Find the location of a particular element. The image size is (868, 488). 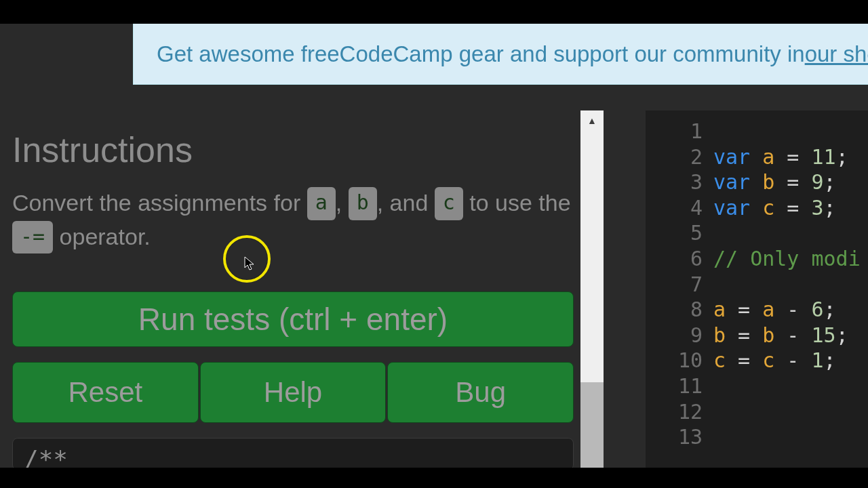

line-number: 9 is located at coordinates (674, 336).